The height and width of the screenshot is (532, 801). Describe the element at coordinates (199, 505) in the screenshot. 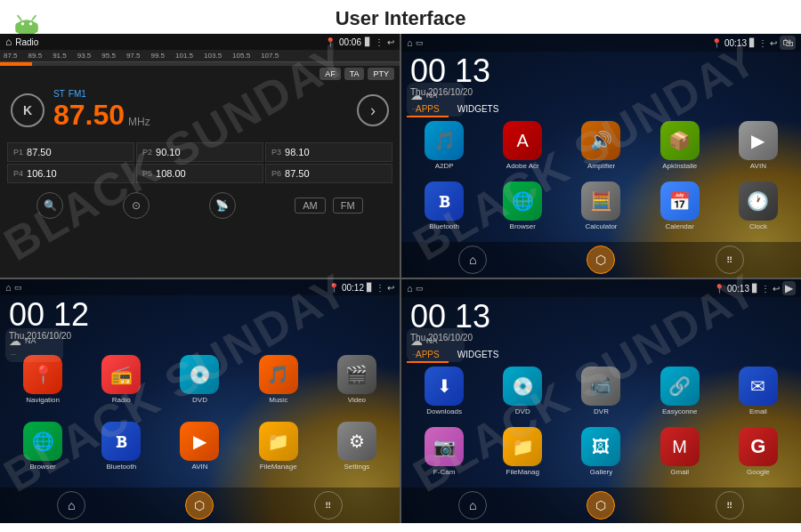

I see `bl-bottom-dock: ⌂ ⬡ ⠿` at that location.